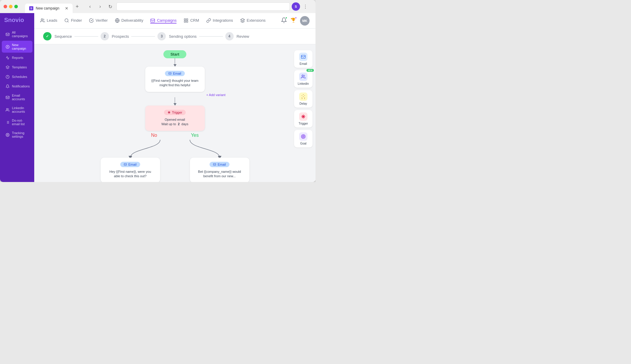 This screenshot has width=631, height=364. What do you see at coordinates (117, 21) in the screenshot?
I see `deliverability-icon` at bounding box center [117, 21].